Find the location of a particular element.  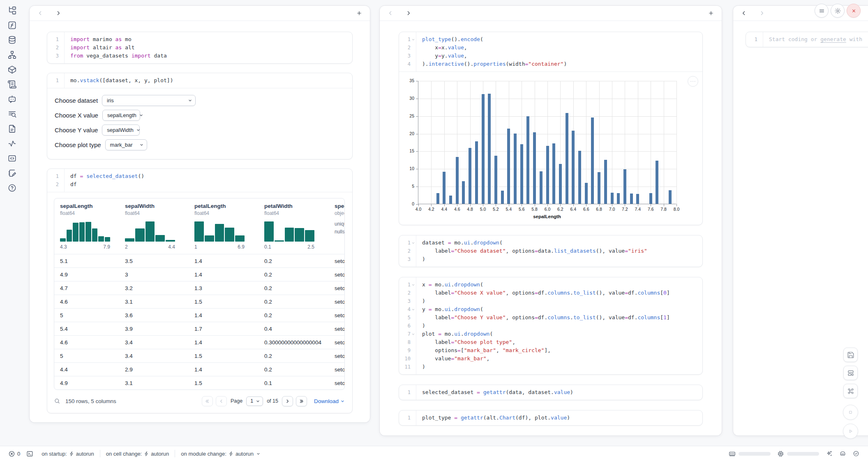

layout-button is located at coordinates (851, 373).